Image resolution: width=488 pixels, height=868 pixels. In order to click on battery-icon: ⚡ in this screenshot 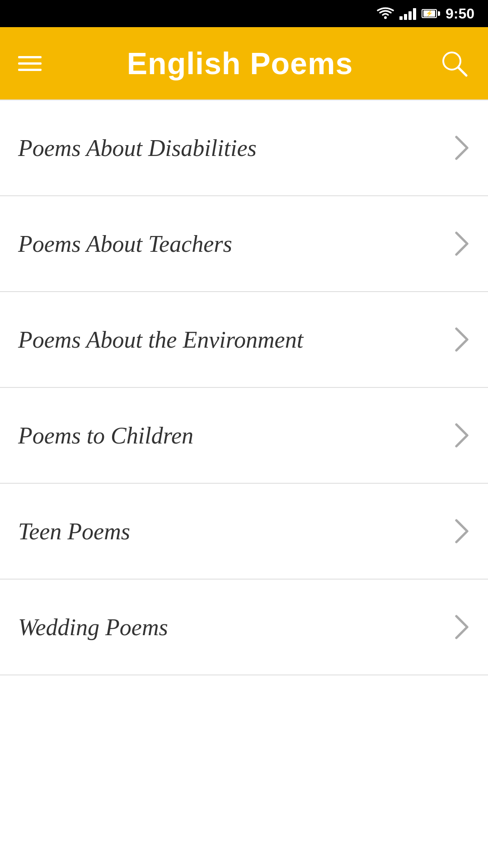, I will do `click(431, 14)`.